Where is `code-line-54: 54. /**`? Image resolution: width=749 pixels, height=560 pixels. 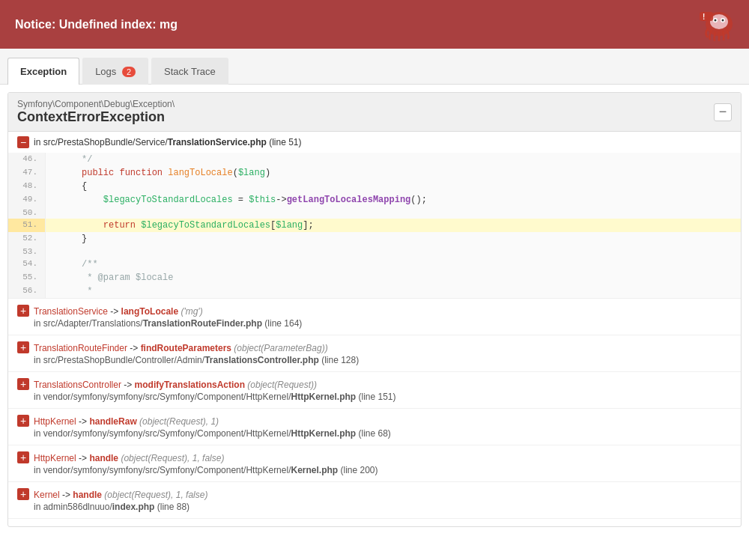
code-line-54: 54. /** is located at coordinates (374, 264).